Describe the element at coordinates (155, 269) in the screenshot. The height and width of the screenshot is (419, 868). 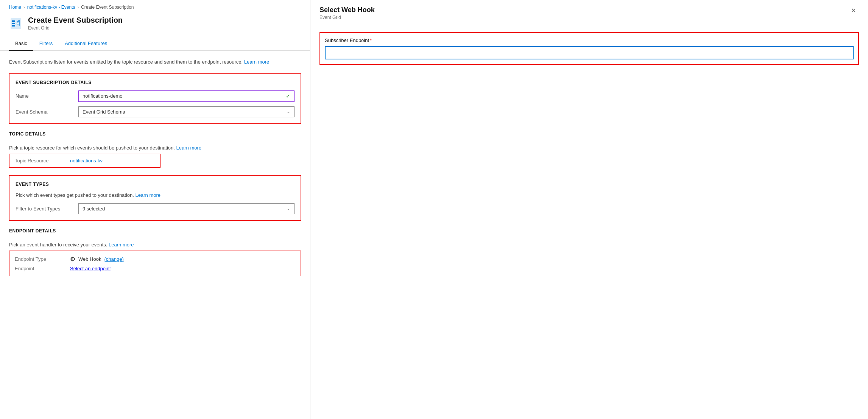
I see `endpoint-row: Endpoint Select an endpoint` at that location.